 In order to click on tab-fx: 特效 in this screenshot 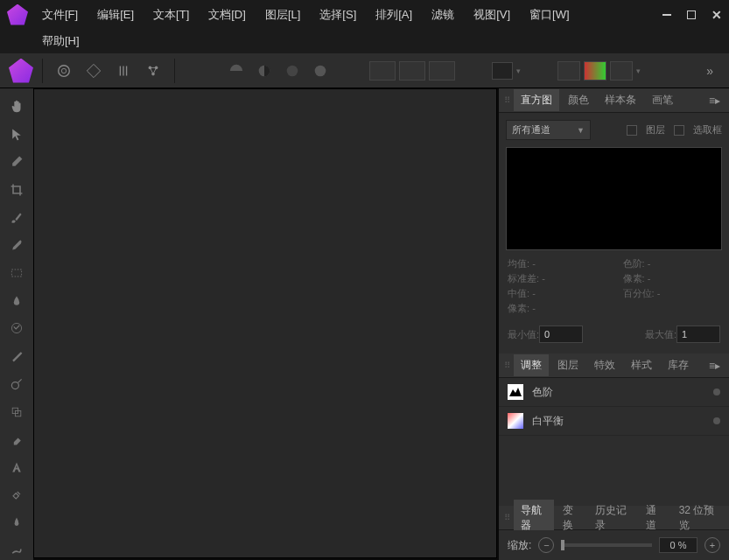, I will do `click(605, 366)`.